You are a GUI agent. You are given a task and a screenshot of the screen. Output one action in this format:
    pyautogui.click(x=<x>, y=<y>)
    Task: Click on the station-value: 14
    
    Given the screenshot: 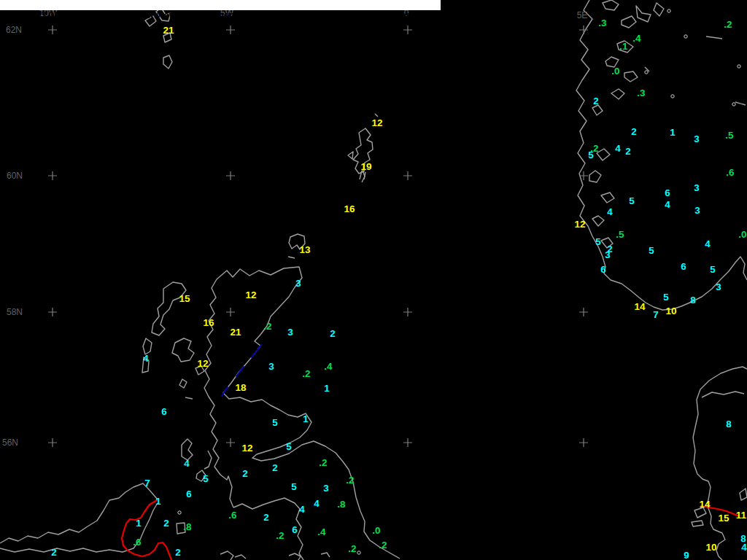 What is the action you would take?
    pyautogui.click(x=705, y=505)
    